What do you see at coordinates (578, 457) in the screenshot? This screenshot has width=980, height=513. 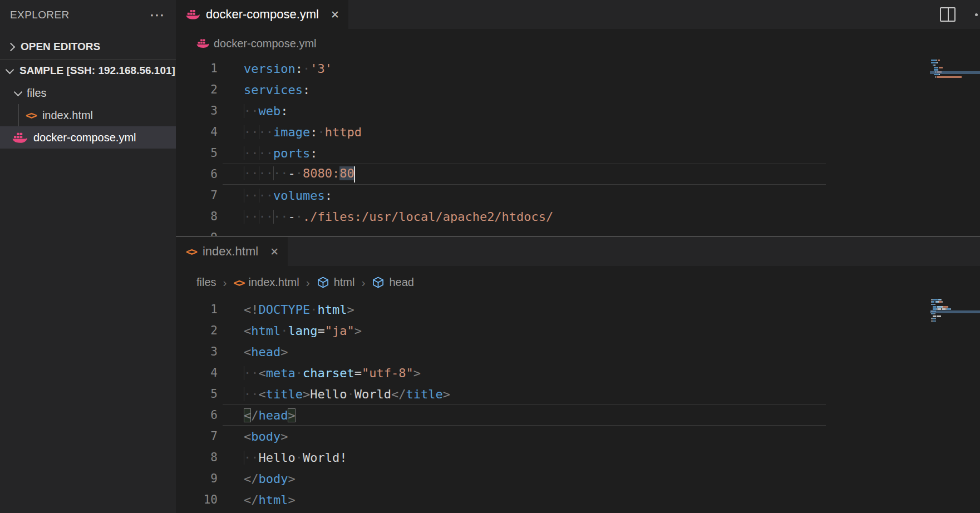 I see `code-line: 8··Hello·World!` at bounding box center [578, 457].